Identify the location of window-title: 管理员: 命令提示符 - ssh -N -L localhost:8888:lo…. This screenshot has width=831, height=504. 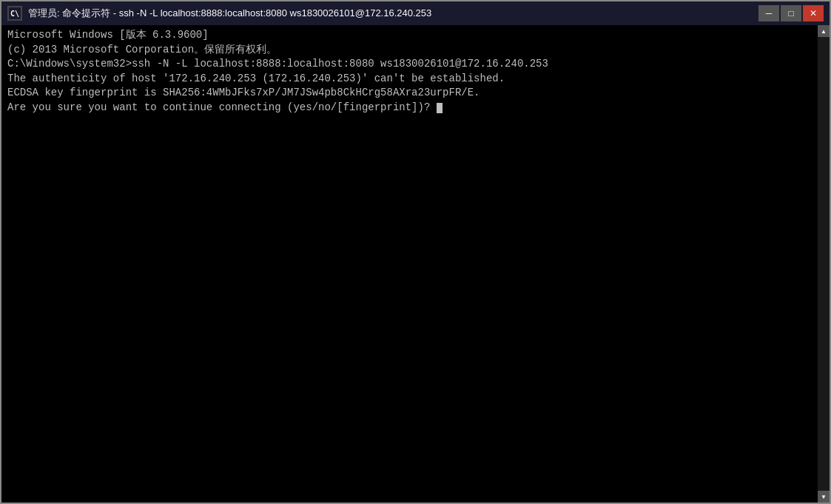
(229, 13).